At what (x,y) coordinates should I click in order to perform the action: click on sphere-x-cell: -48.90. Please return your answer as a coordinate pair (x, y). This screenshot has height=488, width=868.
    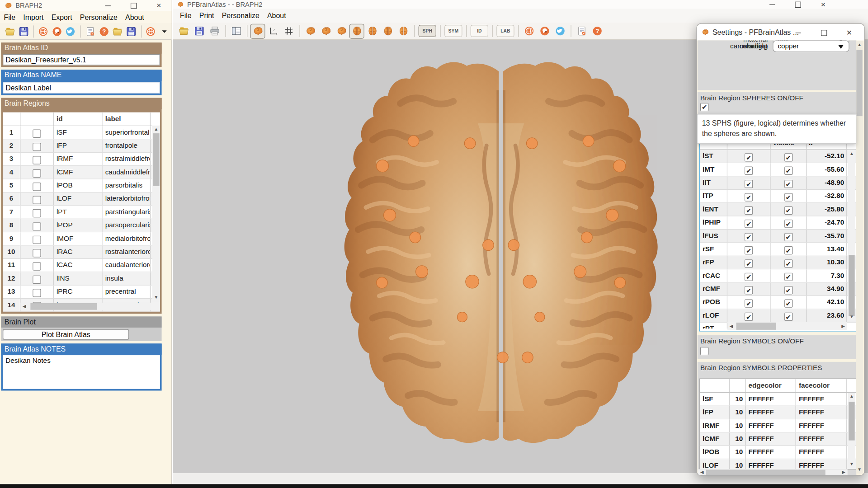
    Looking at the image, I should click on (826, 183).